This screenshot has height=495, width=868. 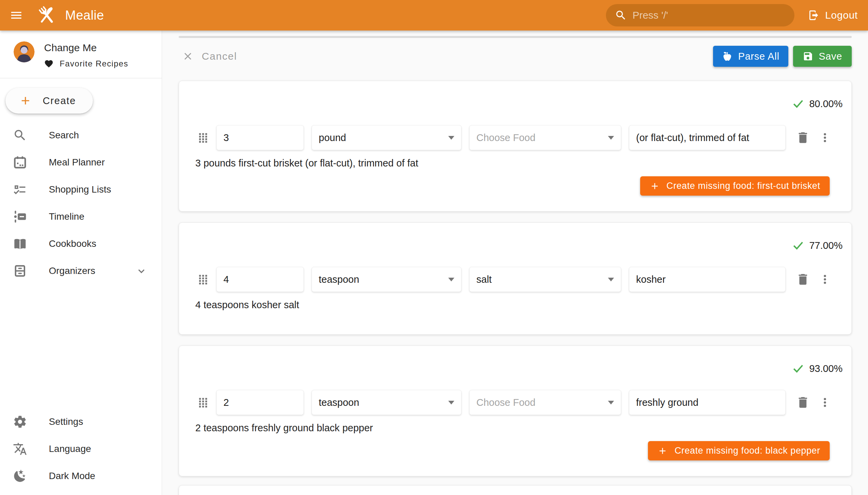 What do you see at coordinates (86, 48) in the screenshot?
I see `user-name: Change Me` at bounding box center [86, 48].